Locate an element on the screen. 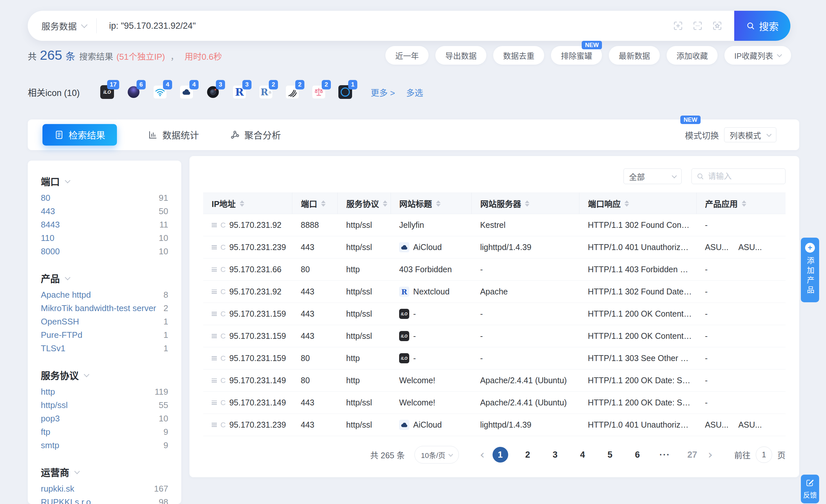  next-page-arrow: › is located at coordinates (710, 454).